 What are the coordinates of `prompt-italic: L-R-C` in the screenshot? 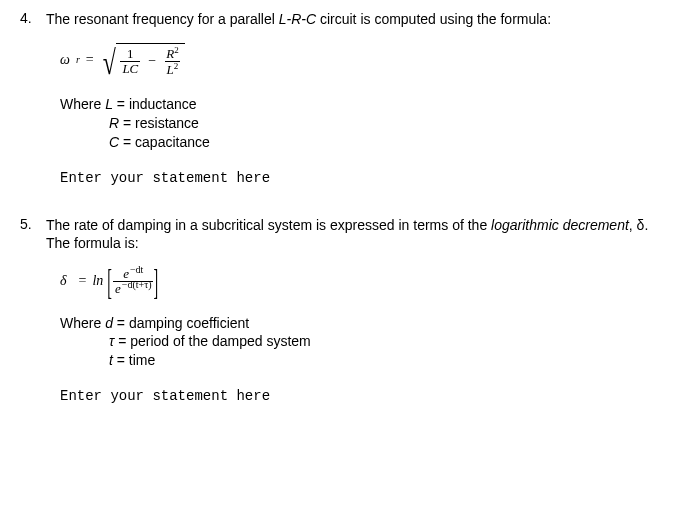 It's located at (298, 19).